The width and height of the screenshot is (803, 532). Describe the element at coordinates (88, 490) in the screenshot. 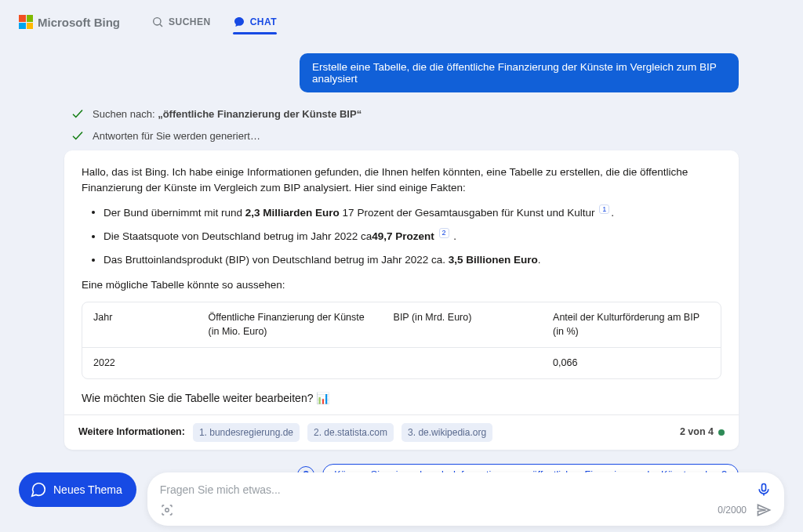

I see `new-topic-label: Neues Thema` at that location.